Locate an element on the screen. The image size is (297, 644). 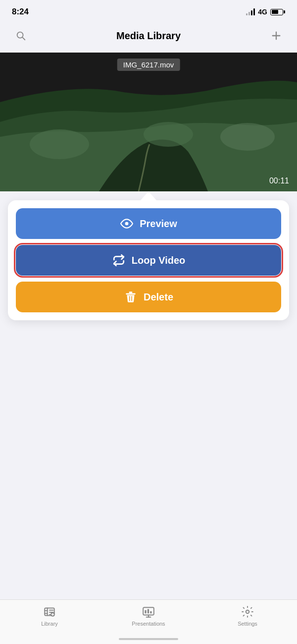
tab-bar: Library Presentations Settings is located at coordinates (148, 622).